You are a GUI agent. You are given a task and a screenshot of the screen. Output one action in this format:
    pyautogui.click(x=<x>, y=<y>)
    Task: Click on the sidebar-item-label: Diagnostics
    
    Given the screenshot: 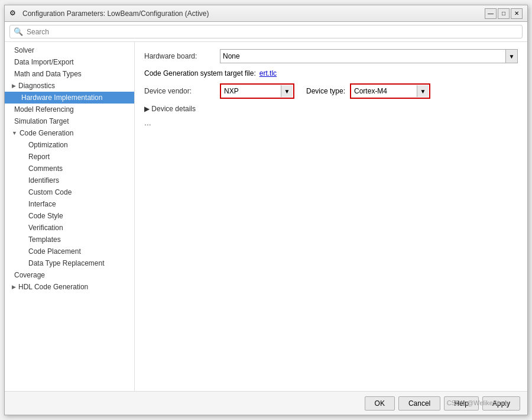 What is the action you would take?
    pyautogui.click(x=37, y=86)
    